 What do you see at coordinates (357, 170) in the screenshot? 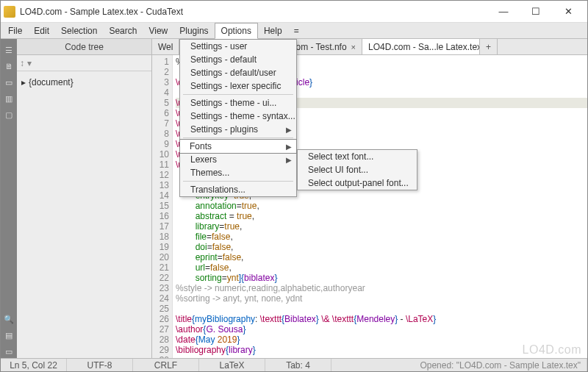
I see `fonts-submenu: Select text font...Select UI font...Sele…` at bounding box center [357, 170].